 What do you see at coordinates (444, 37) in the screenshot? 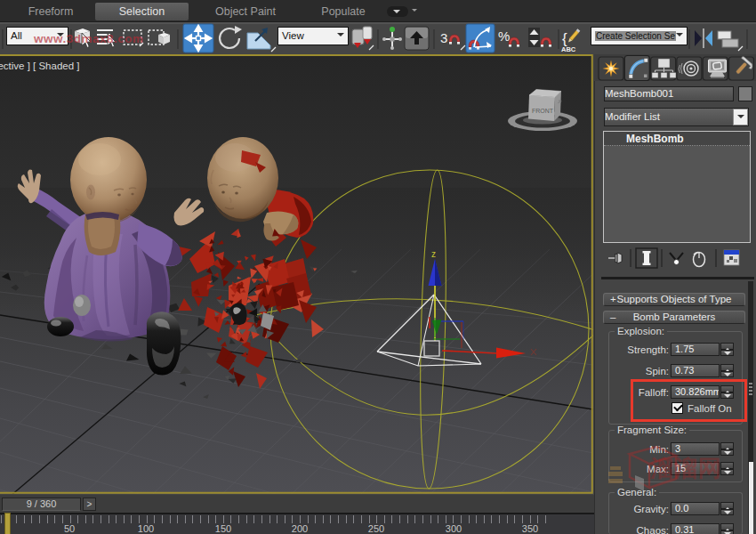
I see `svg-text: 3` at bounding box center [444, 37].